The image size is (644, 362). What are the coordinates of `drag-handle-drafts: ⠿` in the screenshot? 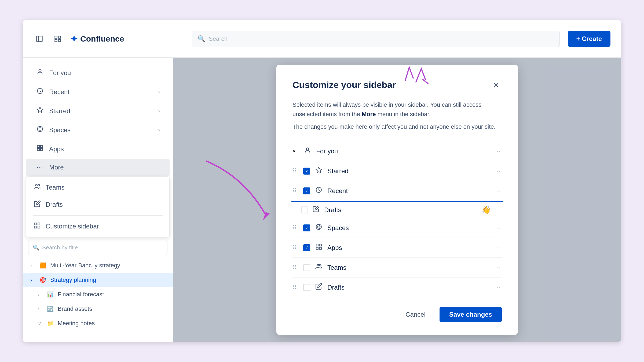 It's located at (296, 287).